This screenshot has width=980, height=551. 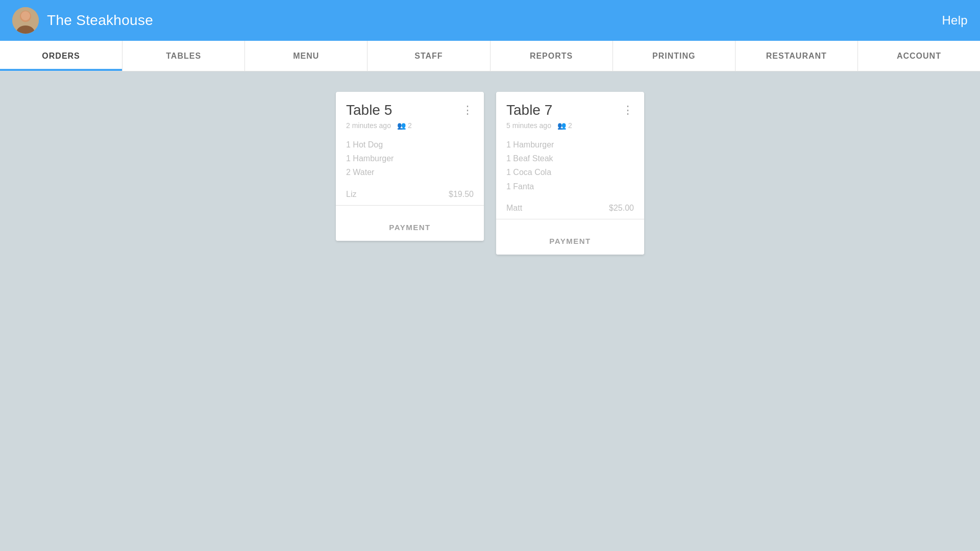 What do you see at coordinates (369, 110) in the screenshot?
I see `table5-name: Table 5` at bounding box center [369, 110].